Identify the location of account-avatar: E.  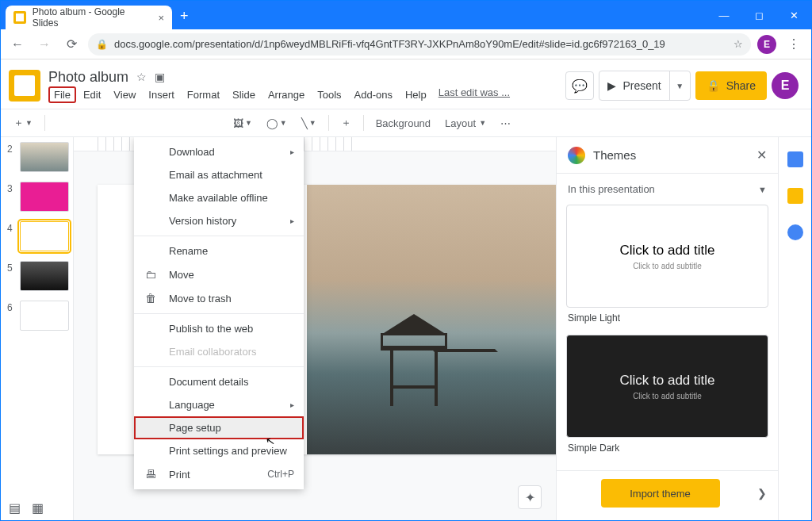
(785, 86).